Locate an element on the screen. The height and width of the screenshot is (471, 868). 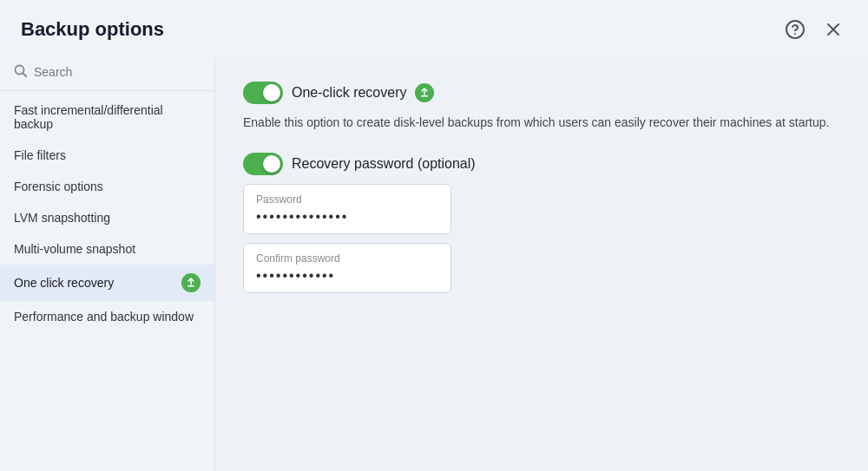
sidebar-item-label: Fast incremental/differential backup is located at coordinates (108, 117).